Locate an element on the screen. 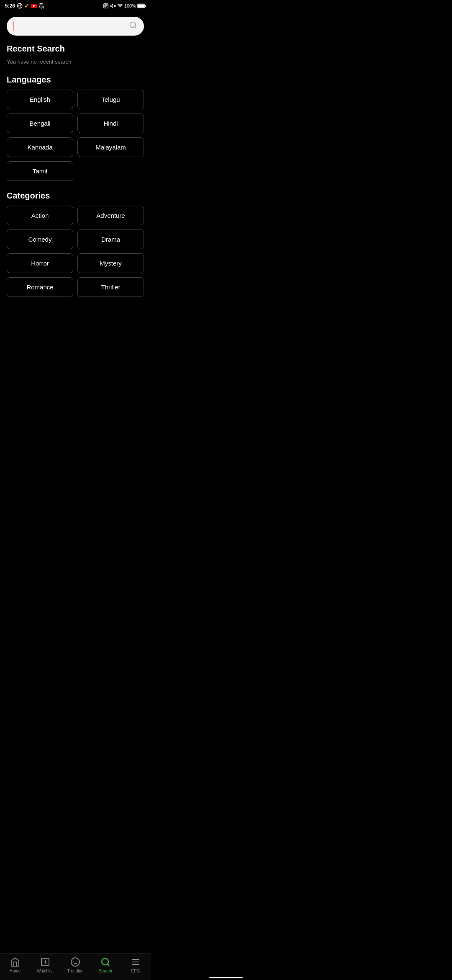 This screenshot has width=452, height=980. battery-text: 100% is located at coordinates (130, 6).